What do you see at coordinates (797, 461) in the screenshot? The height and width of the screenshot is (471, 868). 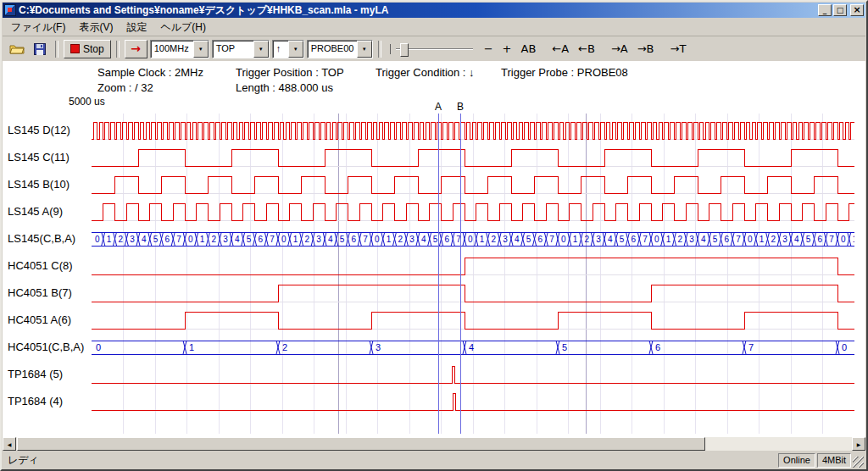 I see `status-online-badge: Online` at bounding box center [797, 461].